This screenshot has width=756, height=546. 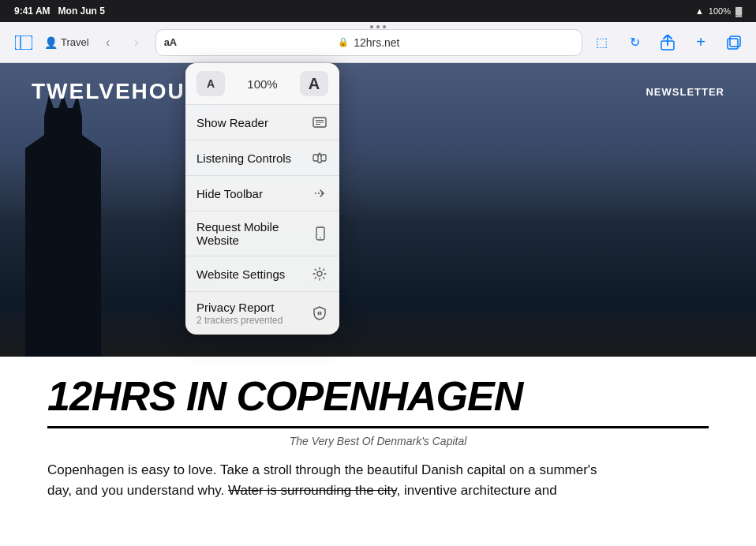 I want to click on article-body-line2-start: day, and you understand why., so click(x=137, y=491).